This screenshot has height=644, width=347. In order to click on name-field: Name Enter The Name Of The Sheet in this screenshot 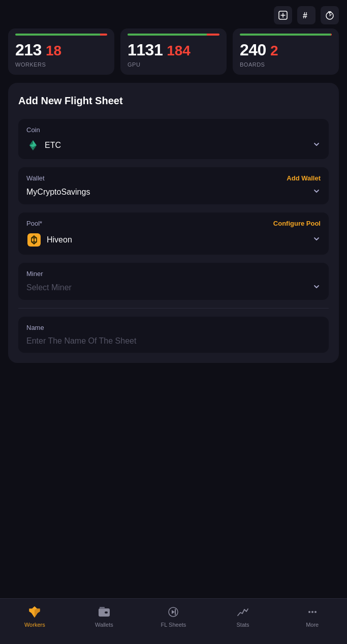, I will do `click(174, 334)`.